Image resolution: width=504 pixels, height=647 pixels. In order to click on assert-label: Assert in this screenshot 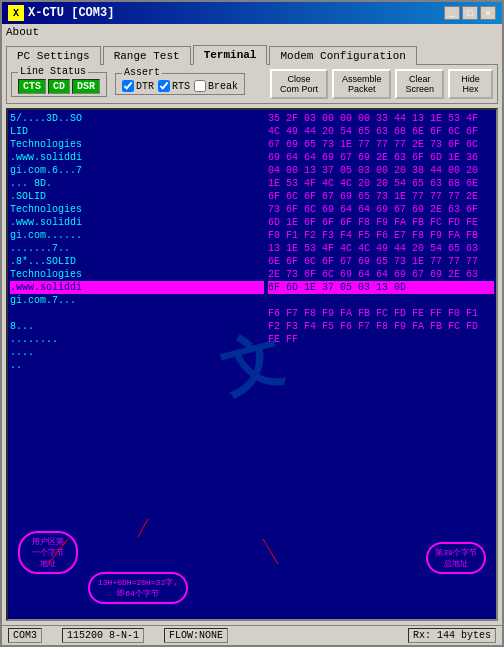, I will do `click(142, 72)`.